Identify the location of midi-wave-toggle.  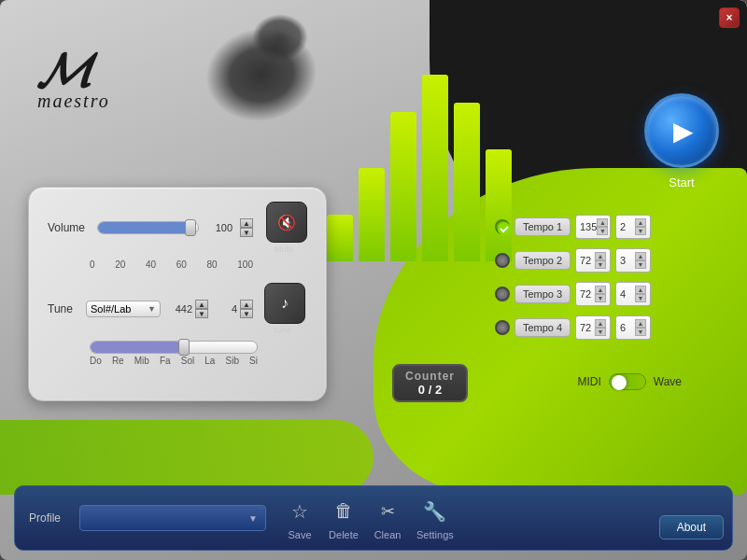
(627, 382).